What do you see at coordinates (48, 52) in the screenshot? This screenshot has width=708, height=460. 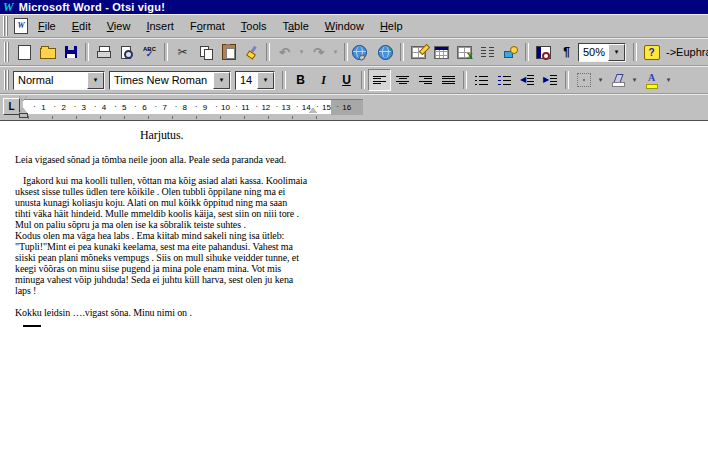 I see `open-button` at bounding box center [48, 52].